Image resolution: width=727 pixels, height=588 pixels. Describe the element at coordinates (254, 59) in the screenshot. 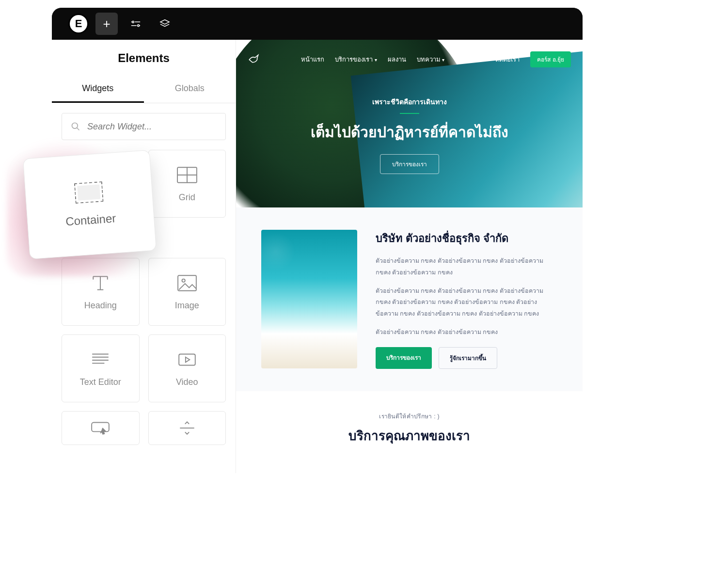

I see `bird-icon` at that location.